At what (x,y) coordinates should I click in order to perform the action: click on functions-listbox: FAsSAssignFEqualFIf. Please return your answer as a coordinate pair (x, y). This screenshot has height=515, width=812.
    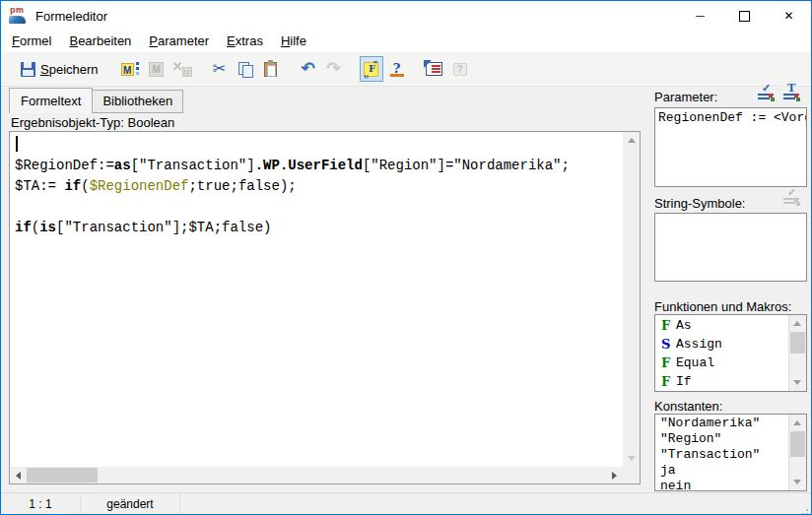
    Looking at the image, I should click on (731, 353).